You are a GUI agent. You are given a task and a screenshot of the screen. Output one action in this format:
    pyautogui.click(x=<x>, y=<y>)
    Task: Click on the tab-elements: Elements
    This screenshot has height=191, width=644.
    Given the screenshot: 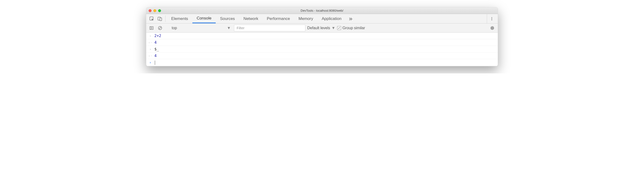 What is the action you would take?
    pyautogui.click(x=180, y=18)
    